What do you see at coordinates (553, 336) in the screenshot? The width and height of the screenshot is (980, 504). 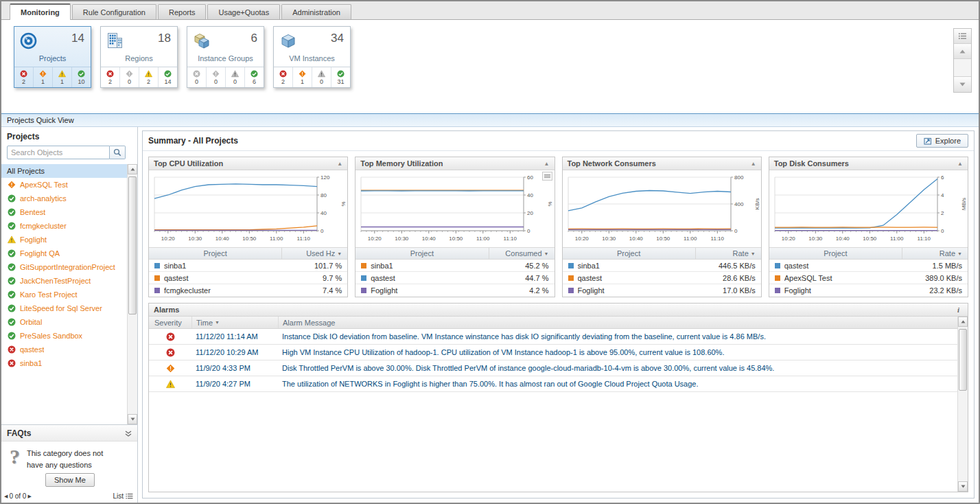 I see `alarm-row: 11/12/20 11:14 AM Instance Disk IO devia…` at bounding box center [553, 336].